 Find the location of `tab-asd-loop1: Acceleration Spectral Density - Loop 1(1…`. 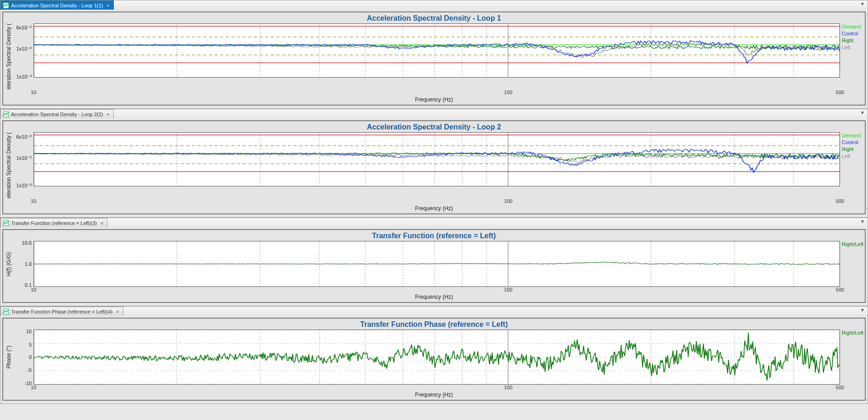

tab-asd-loop1: Acceleration Spectral Density - Loop 1(1… is located at coordinates (57, 5).